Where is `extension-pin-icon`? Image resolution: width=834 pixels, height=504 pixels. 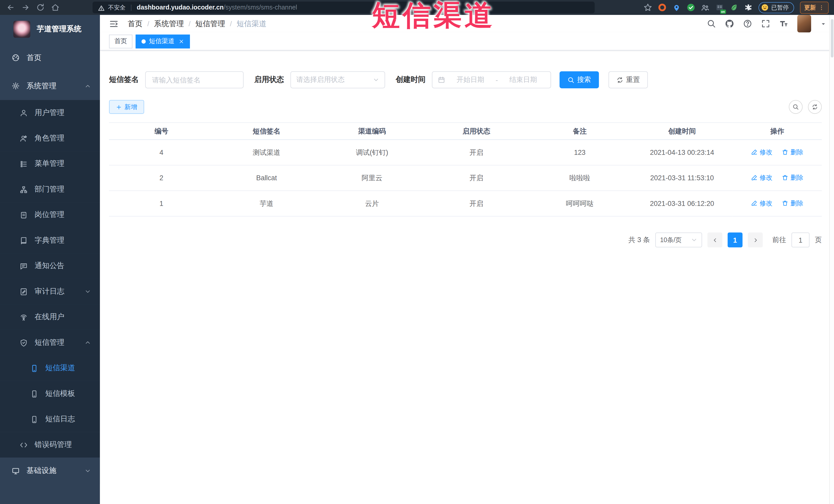
extension-pin-icon is located at coordinates (676, 7).